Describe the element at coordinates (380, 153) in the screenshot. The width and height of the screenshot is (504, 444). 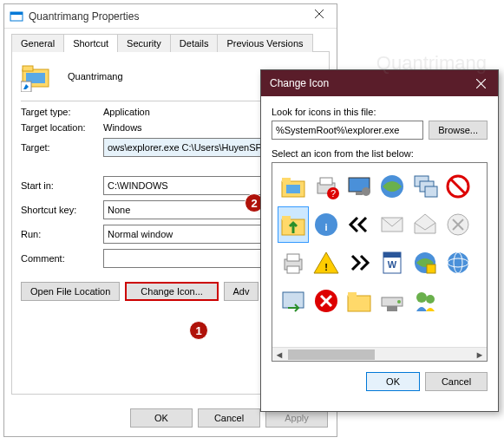
I see `select-icon-label: Select an icon from the list below:` at that location.